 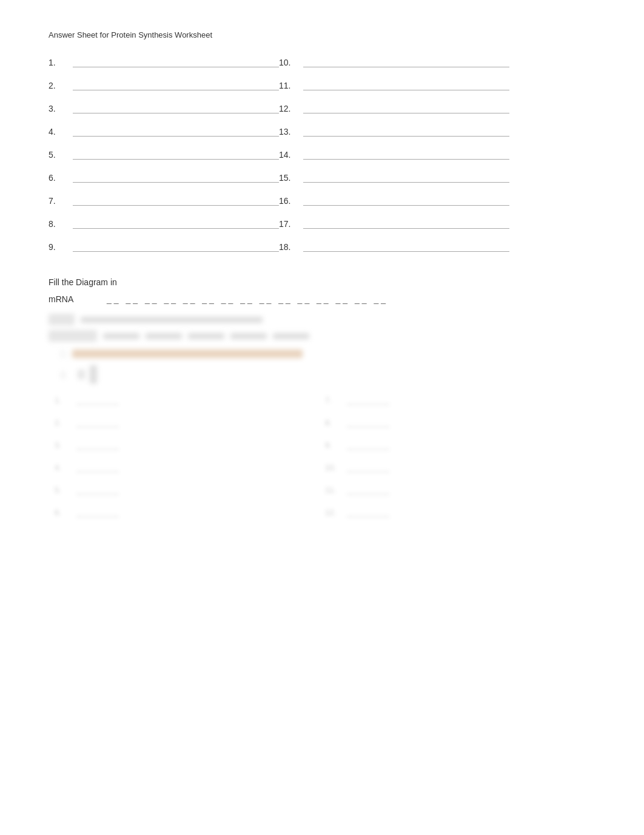 What do you see at coordinates (247, 299) in the screenshot?
I see `mrna-dashes: __ __ __ __ __ __ __ __ __ __ __ __ __ _…` at bounding box center [247, 299].